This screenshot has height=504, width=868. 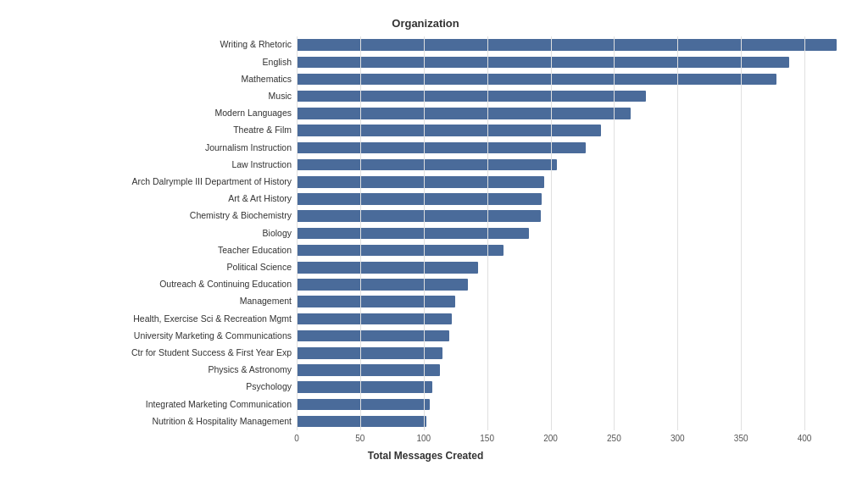 What do you see at coordinates (213, 336) in the screenshot?
I see `y-label: University Marketing & Communications` at bounding box center [213, 336].